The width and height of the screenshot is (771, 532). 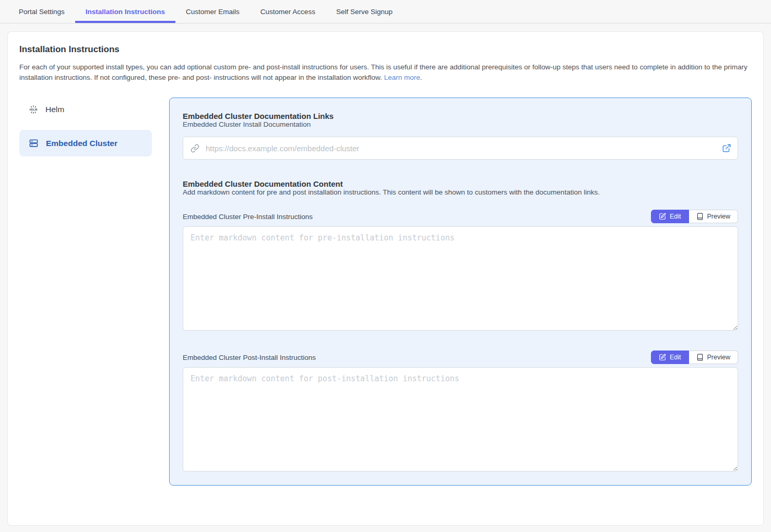 What do you see at coordinates (288, 11) in the screenshot?
I see `tab-customer-access: Customer Access` at bounding box center [288, 11].